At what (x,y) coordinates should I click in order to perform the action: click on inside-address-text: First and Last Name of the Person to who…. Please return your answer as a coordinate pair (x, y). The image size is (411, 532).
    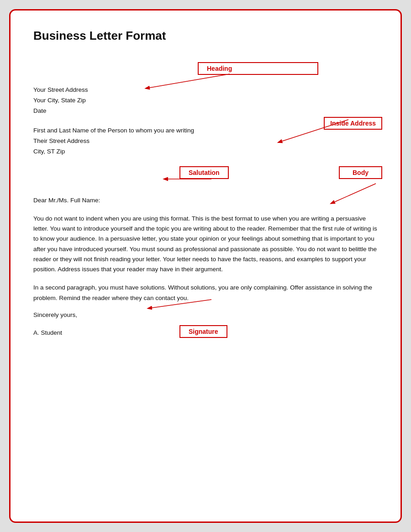
    Looking at the image, I should click on (159, 142).